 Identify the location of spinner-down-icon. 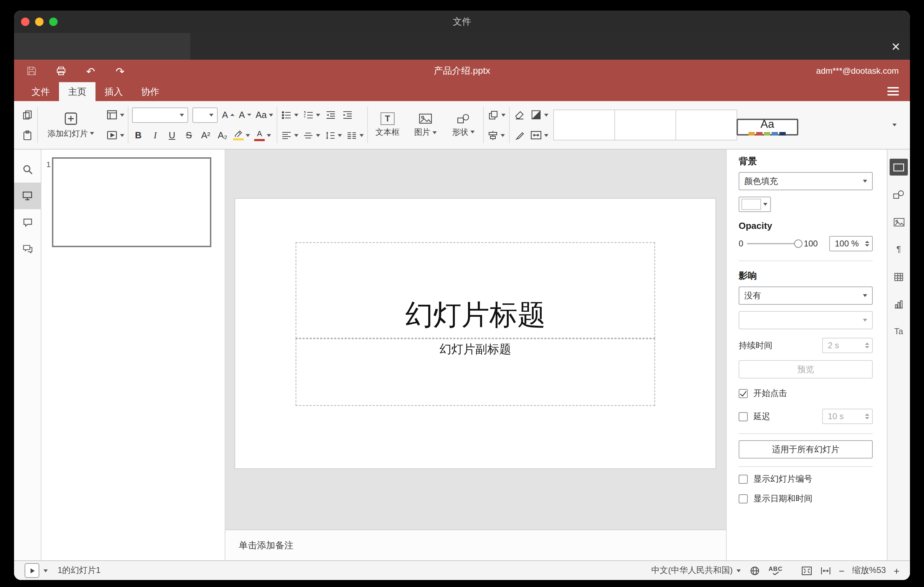
(867, 246).